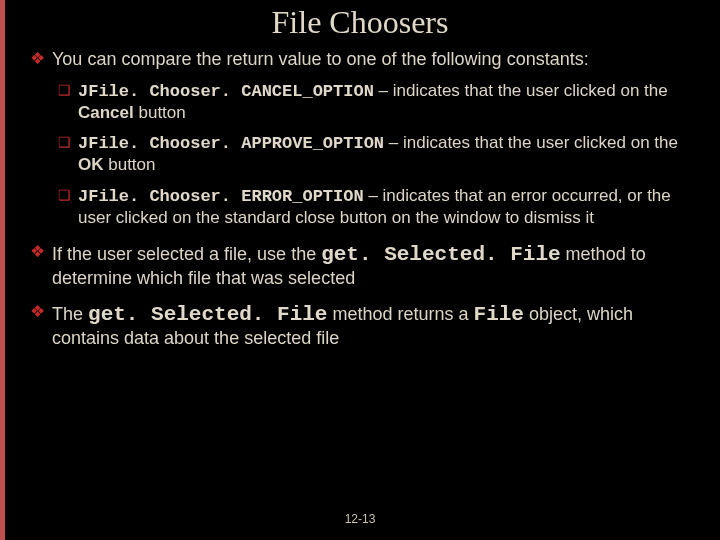  I want to click on code-cancel-option: JFile. Chooser. CANCEL_OPTION, so click(226, 92).